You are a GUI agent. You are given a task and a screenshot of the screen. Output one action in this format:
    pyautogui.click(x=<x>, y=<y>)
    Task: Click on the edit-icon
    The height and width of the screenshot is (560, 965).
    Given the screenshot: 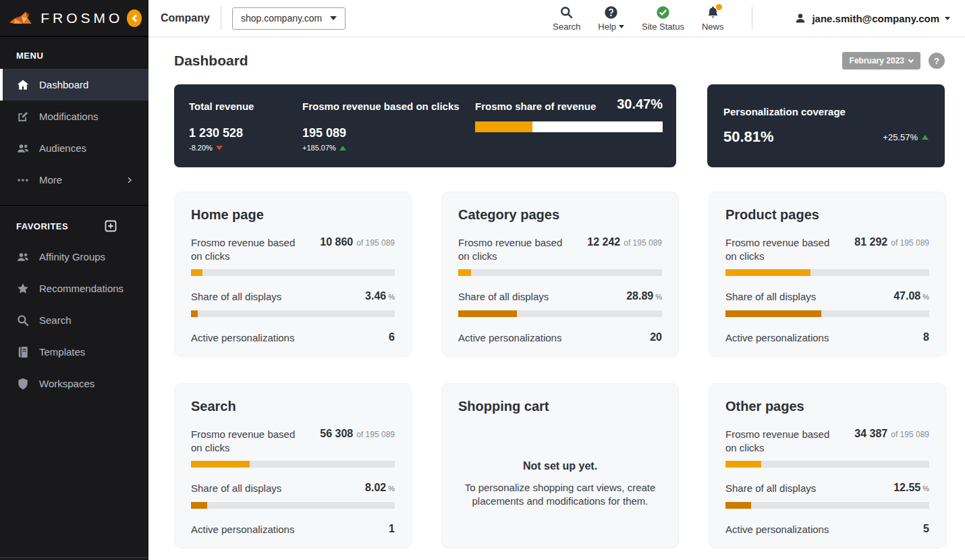 What is the action you would take?
    pyautogui.click(x=23, y=117)
    